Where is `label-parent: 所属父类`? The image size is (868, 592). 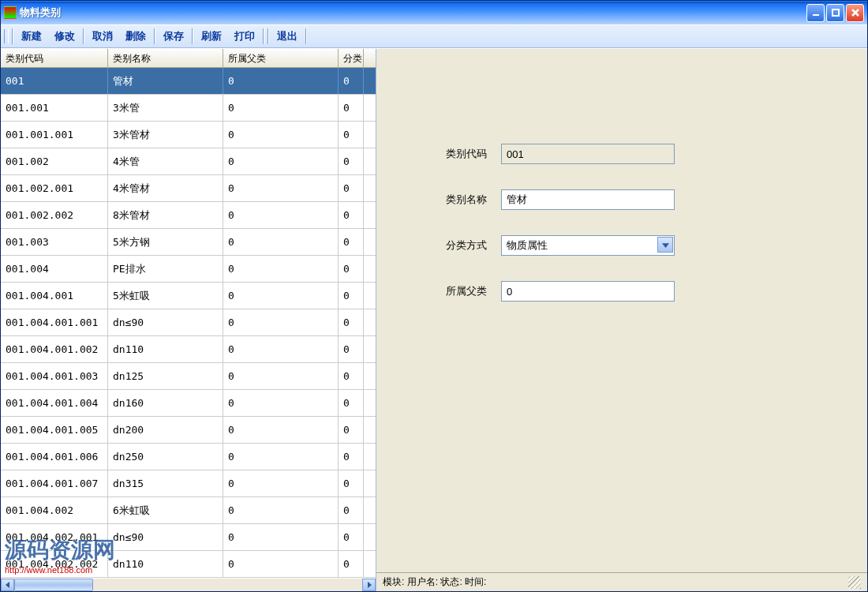 label-parent: 所属父类 is located at coordinates (473, 291).